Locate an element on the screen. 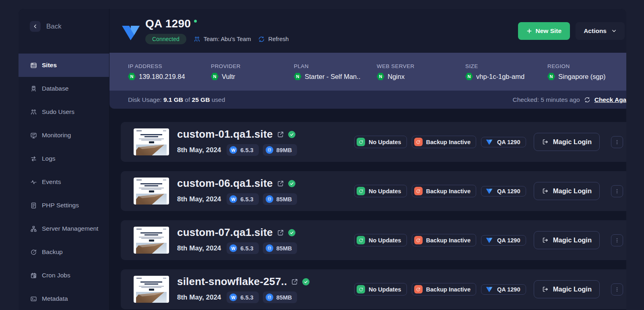 The image size is (644, 310). site-name-link: custom-06.qa1.site is located at coordinates (225, 184).